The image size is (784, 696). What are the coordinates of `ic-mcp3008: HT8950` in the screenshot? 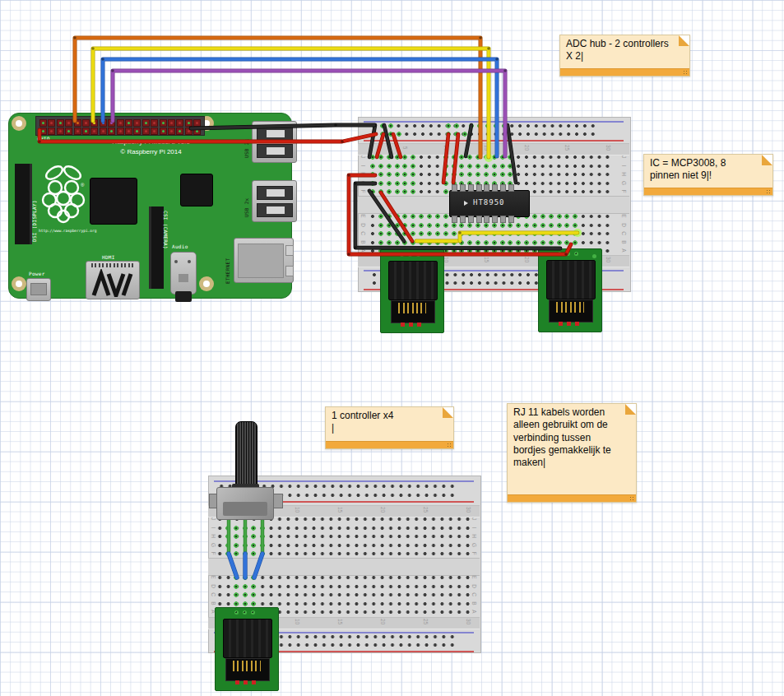 It's located at (489, 204).